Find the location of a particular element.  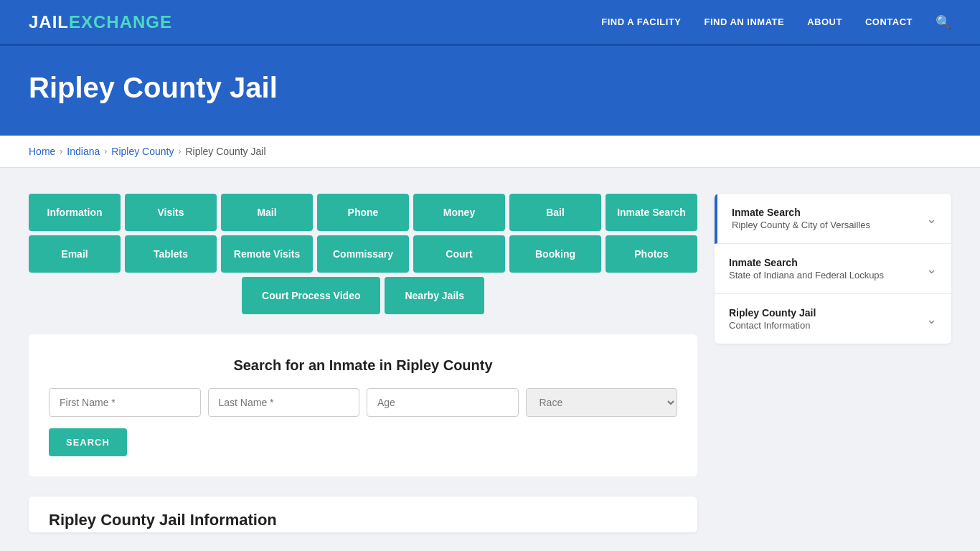

logo-accent: EXCHANGE is located at coordinates (121, 22).